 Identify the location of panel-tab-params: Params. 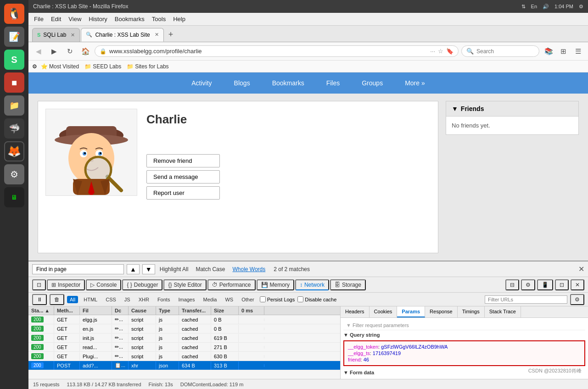
(411, 312).